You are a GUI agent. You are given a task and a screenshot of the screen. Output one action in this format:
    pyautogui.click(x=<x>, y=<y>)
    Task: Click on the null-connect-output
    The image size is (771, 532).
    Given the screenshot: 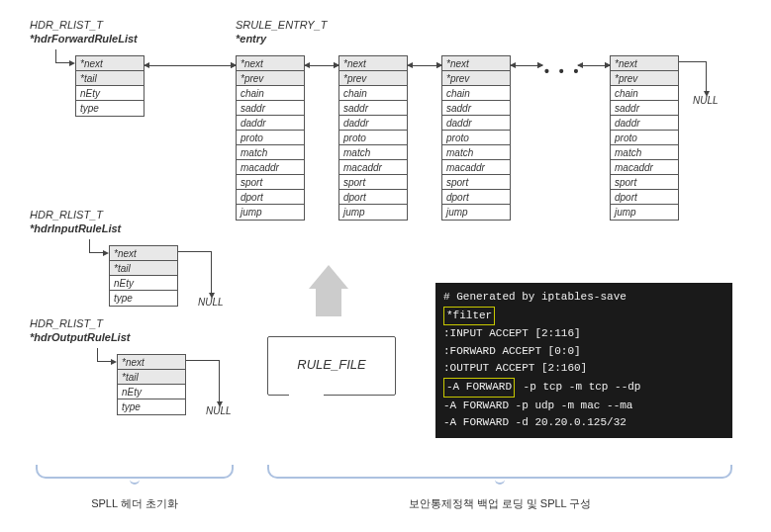 What is the action you would take?
    pyautogui.click(x=203, y=381)
    